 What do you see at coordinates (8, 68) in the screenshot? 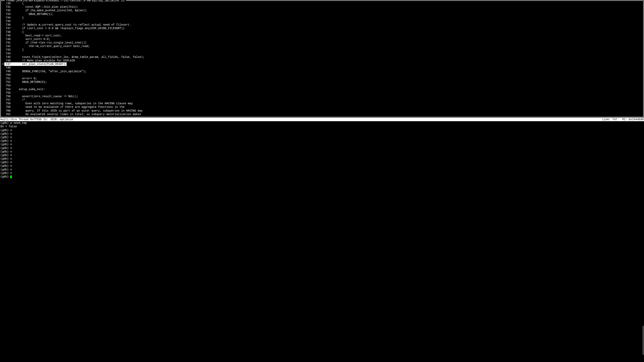
I see `line-number: 748` at bounding box center [8, 68].